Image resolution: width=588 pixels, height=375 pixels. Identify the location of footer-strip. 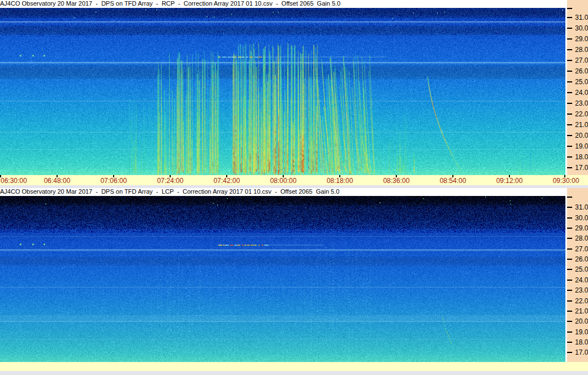
(294, 373).